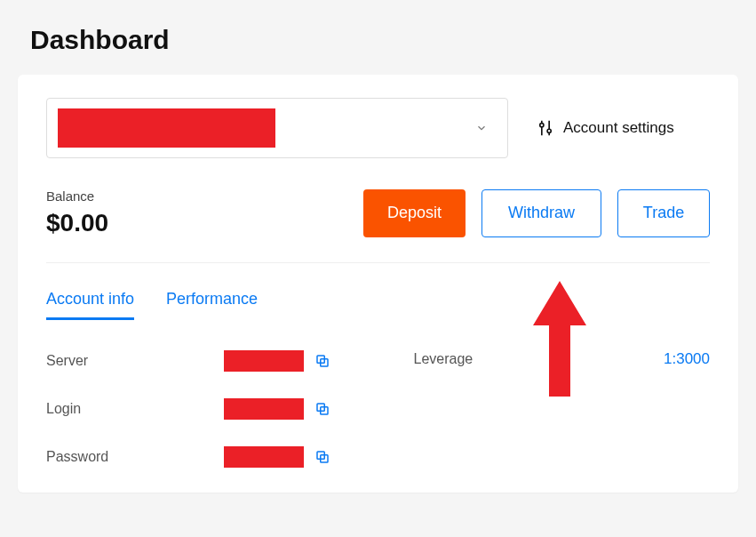  Describe the element at coordinates (135, 457) in the screenshot. I see `password-label: Password` at that location.